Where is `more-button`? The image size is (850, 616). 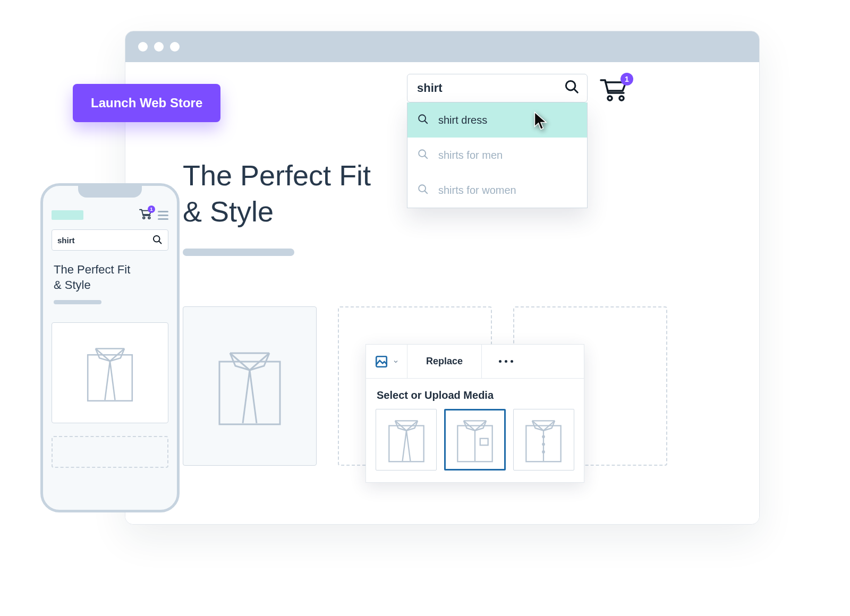 more-button is located at coordinates (506, 361).